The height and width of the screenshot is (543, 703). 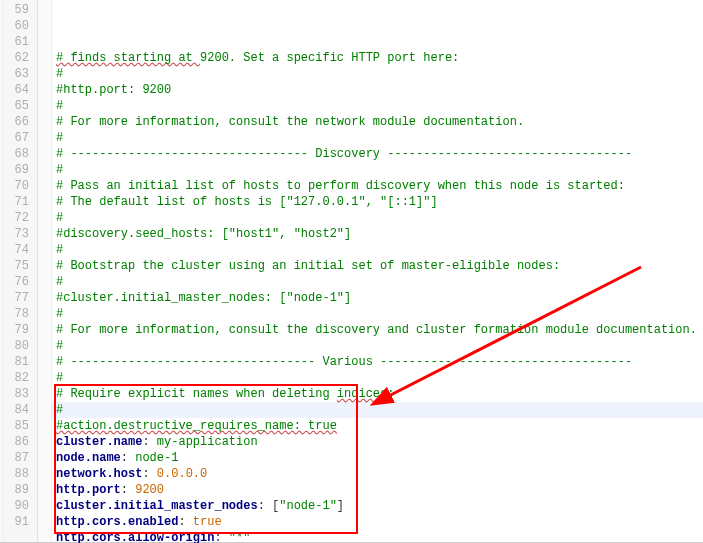 I want to click on code-line: # ---------------------------------- Var…, so click(x=380, y=362).